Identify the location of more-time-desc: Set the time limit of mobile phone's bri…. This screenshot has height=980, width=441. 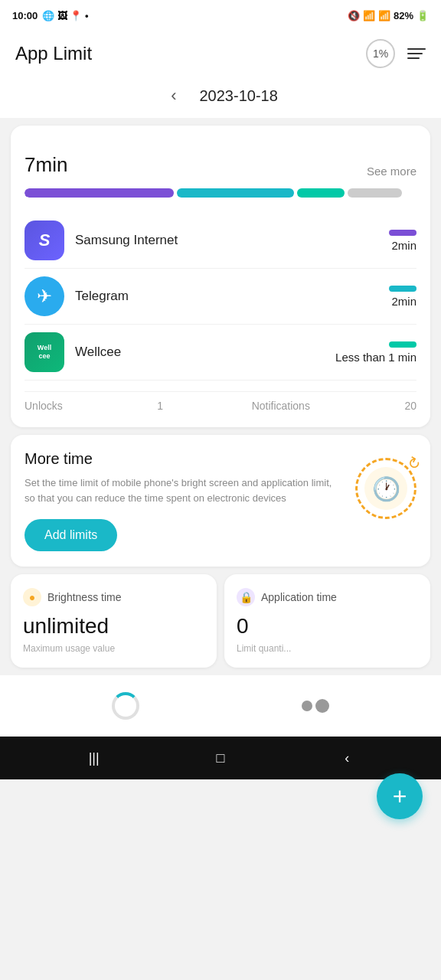
(184, 490).